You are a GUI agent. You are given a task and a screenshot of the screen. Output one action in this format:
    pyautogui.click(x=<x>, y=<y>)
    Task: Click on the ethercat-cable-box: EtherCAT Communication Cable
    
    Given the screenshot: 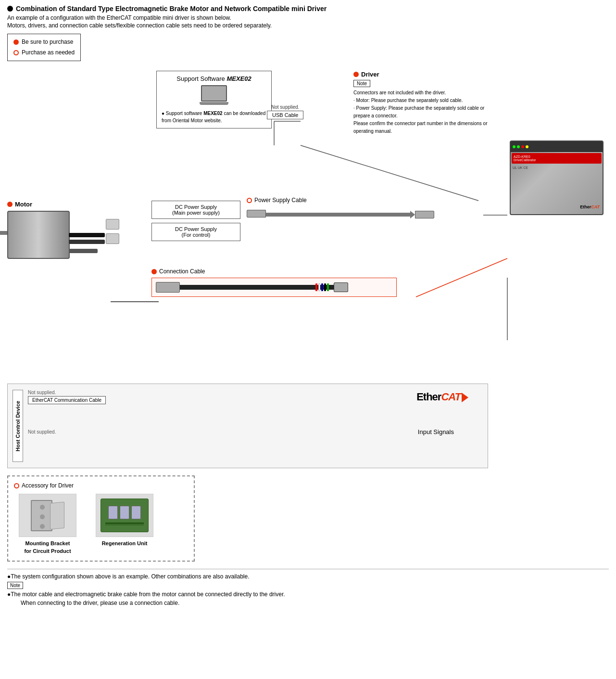 What is the action you would take?
    pyautogui.click(x=67, y=400)
    